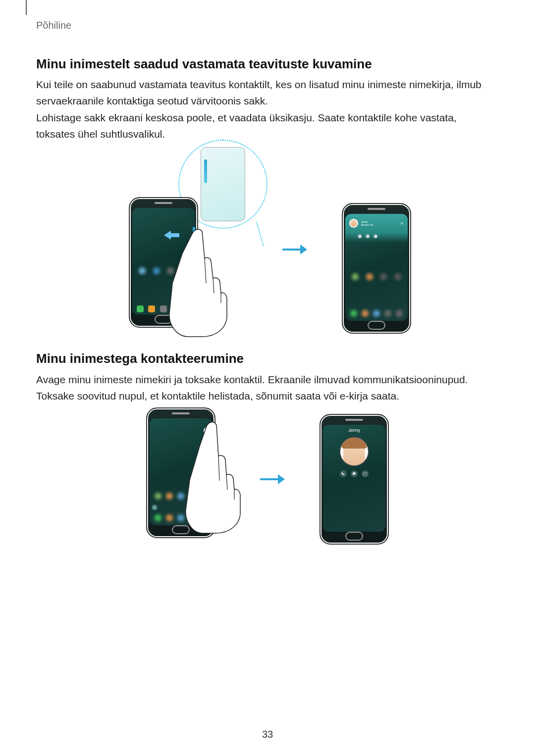 This screenshot has height=756, width=535. I want to click on callout-phone-edge, so click(223, 184).